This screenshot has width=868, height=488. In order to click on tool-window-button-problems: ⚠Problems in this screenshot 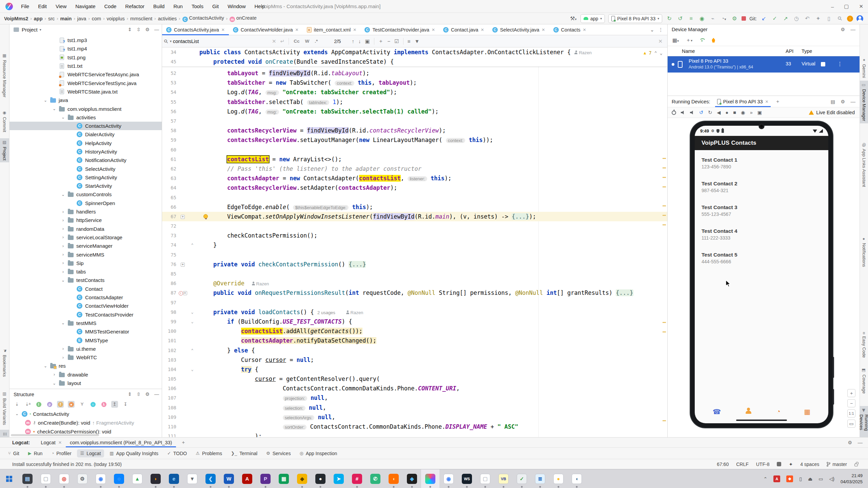, I will do `click(209, 453)`.